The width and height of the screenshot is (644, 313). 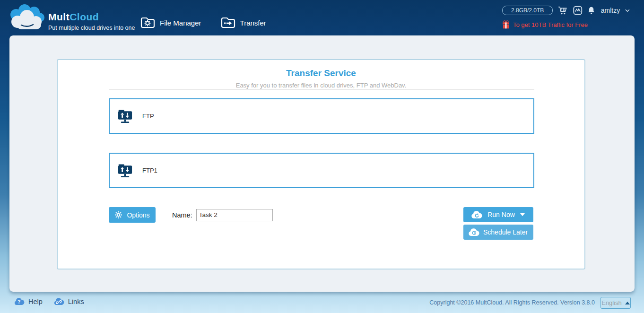 What do you see at coordinates (322, 90) in the screenshot?
I see `divider` at bounding box center [322, 90].